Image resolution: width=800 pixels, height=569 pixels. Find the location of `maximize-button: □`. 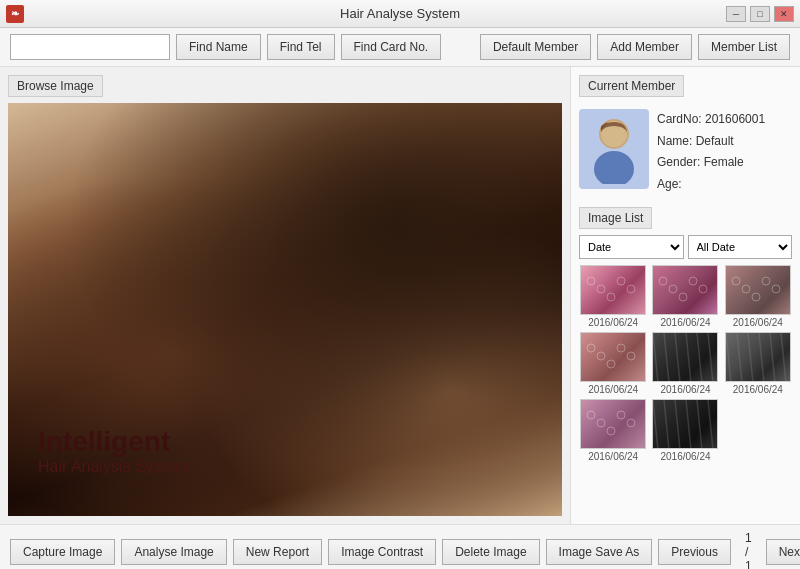

maximize-button: □ is located at coordinates (760, 14).